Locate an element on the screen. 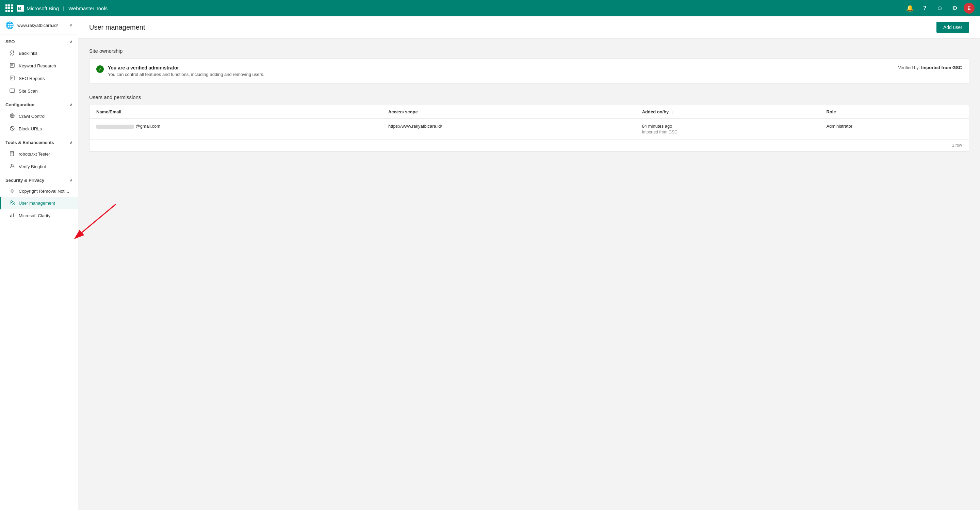 The image size is (980, 510). verified-text: You are a verified administrator You can… is located at coordinates (186, 71).